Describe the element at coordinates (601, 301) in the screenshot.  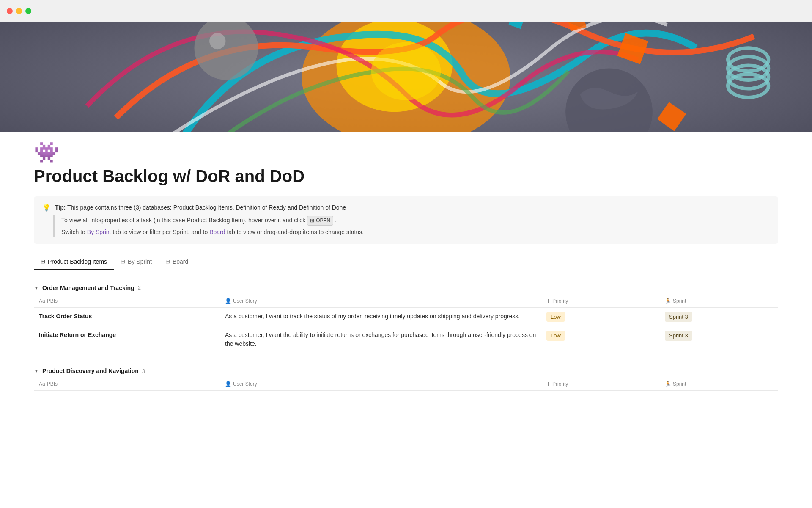
I see `col-header-priority: ⬆ Priority` at that location.